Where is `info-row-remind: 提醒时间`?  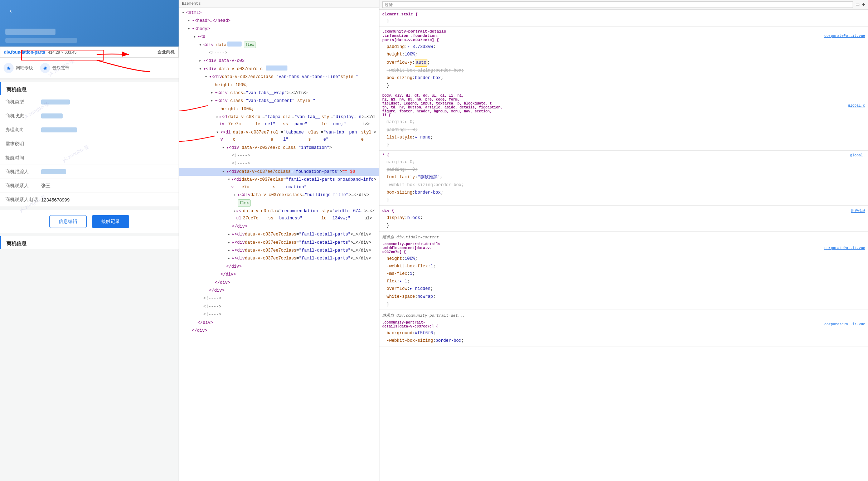 info-row-remind: 提醒时间 is located at coordinates (89, 158).